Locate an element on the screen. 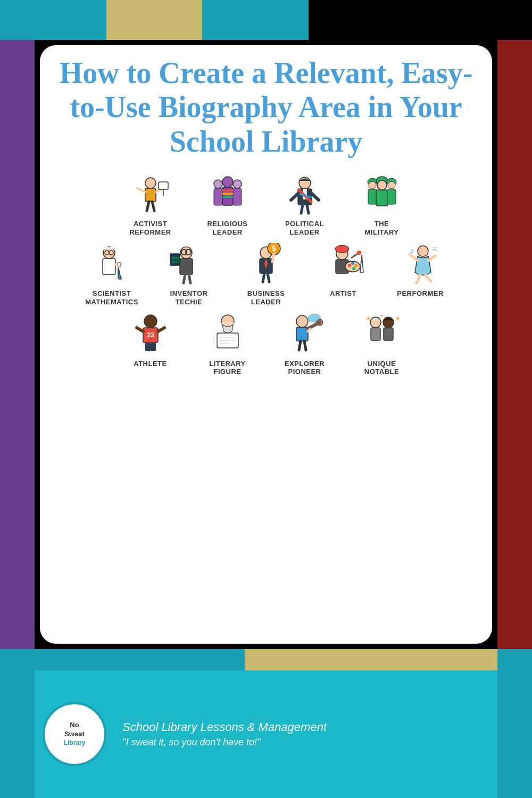 The image size is (532, 798). bottom-strips is located at coordinates (266, 660).